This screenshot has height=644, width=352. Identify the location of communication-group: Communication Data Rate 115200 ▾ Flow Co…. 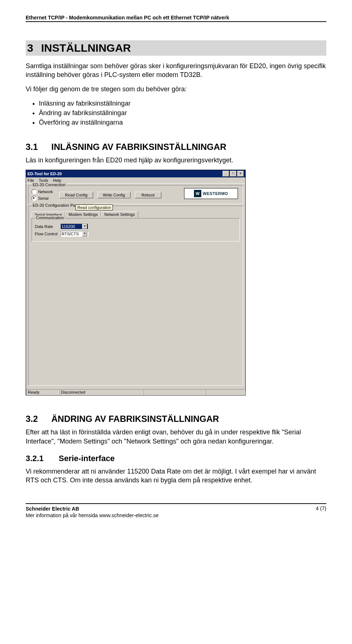
(136, 230).